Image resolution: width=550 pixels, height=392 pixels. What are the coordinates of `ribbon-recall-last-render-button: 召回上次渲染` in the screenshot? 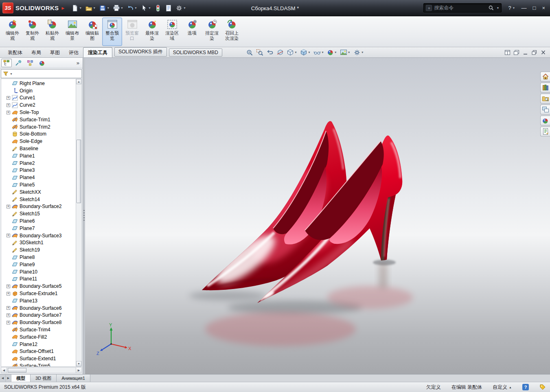 It's located at (232, 32).